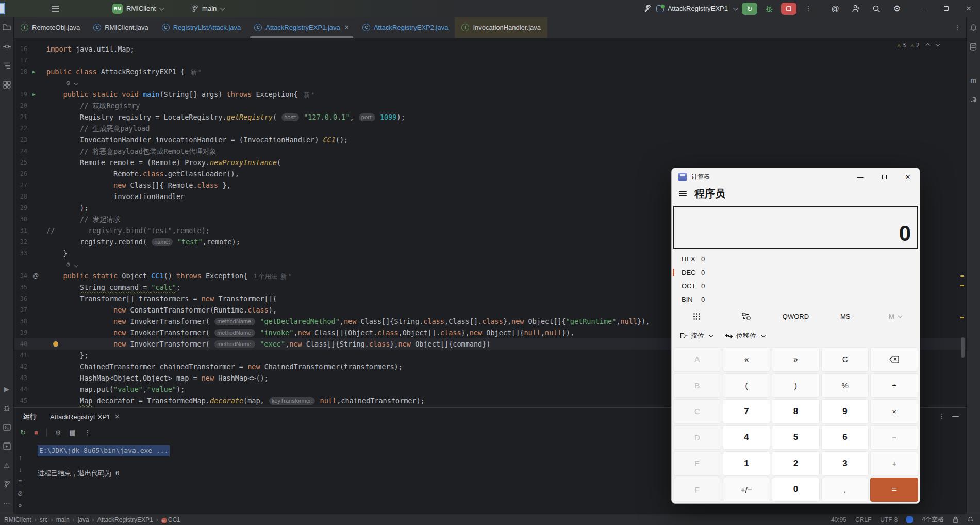  I want to click on vcs-tool-icon, so click(7, 484).